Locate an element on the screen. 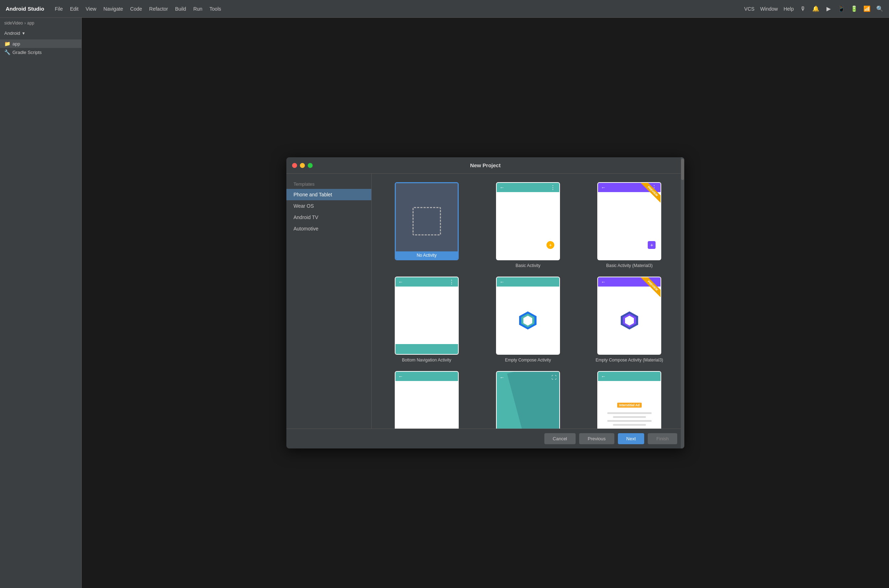 The width and height of the screenshot is (889, 588). template-fullscreen: ← ⛶ Fullscreen Activity is located at coordinates (528, 399).